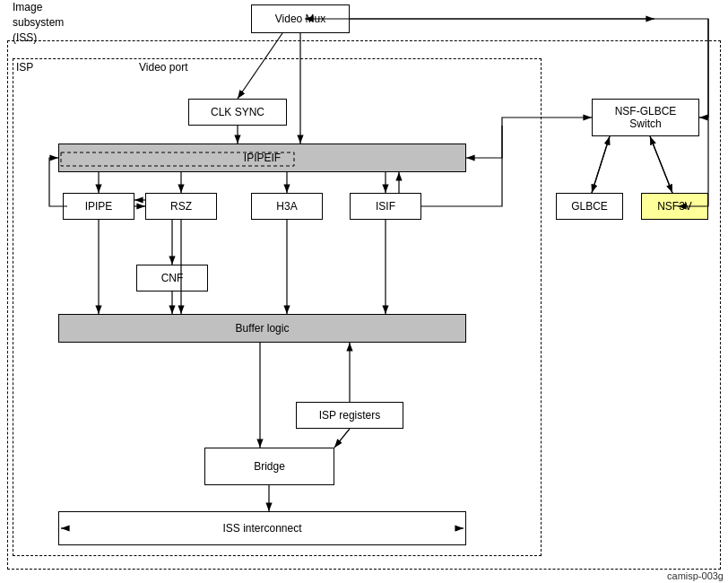 The height and width of the screenshot is (583, 728). I want to click on video-port-label: Video port, so click(163, 67).